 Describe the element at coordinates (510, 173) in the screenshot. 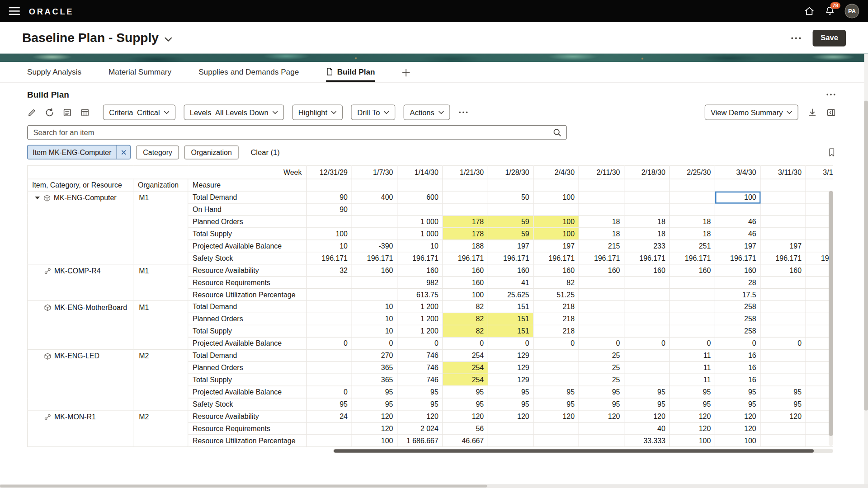

I see `week-header: 1/28/30` at that location.